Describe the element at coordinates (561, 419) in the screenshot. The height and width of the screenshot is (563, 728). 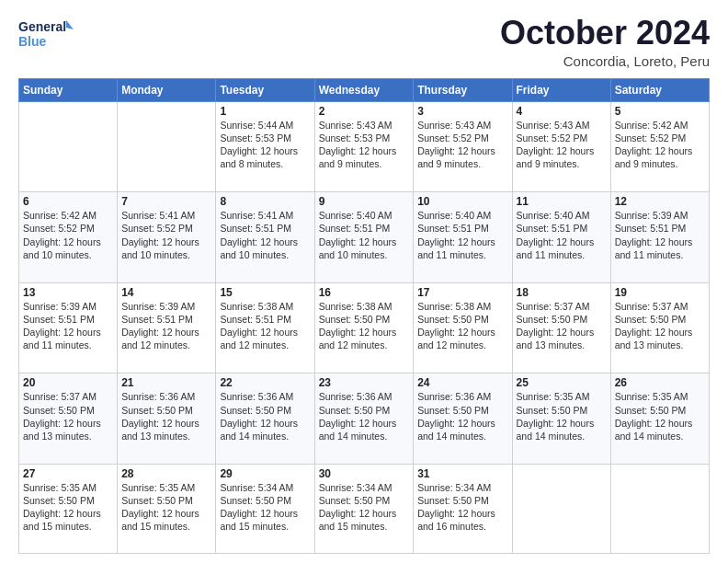
I see `calendar-cell: 25Sunrise: 5:35 AM Sunset: 5:50 PM Dayli…` at that location.